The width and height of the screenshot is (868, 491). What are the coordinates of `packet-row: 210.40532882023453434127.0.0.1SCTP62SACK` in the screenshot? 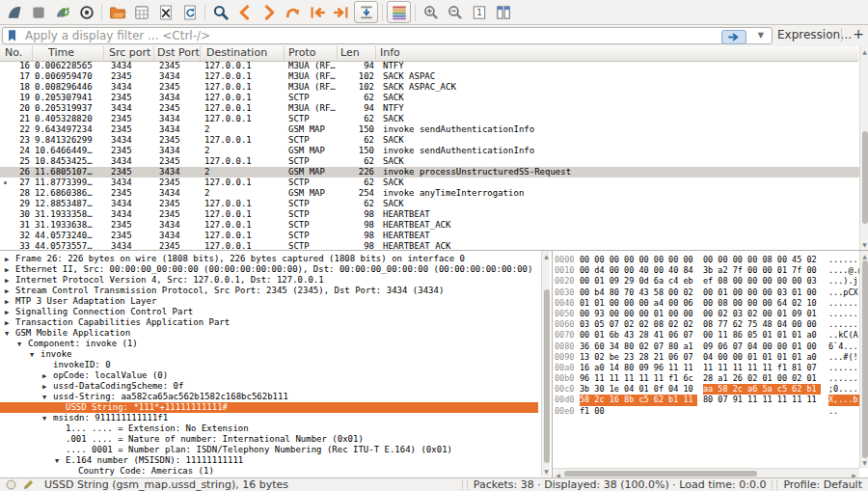 It's located at (430, 120).